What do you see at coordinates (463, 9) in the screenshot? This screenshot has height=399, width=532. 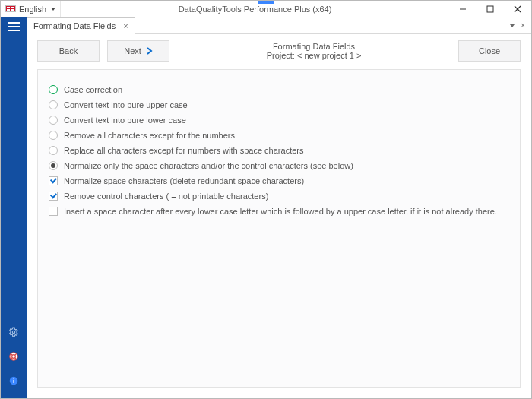 I see `minimize-button` at bounding box center [463, 9].